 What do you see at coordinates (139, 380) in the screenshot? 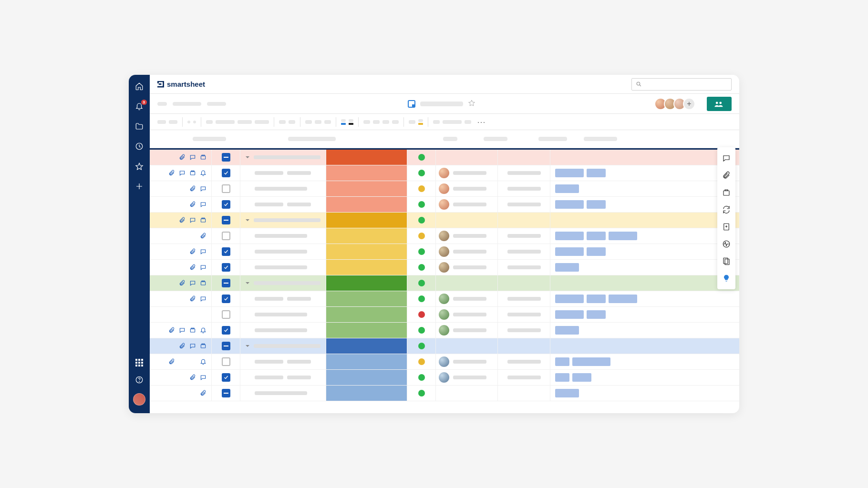
I see `help-icon` at bounding box center [139, 380].